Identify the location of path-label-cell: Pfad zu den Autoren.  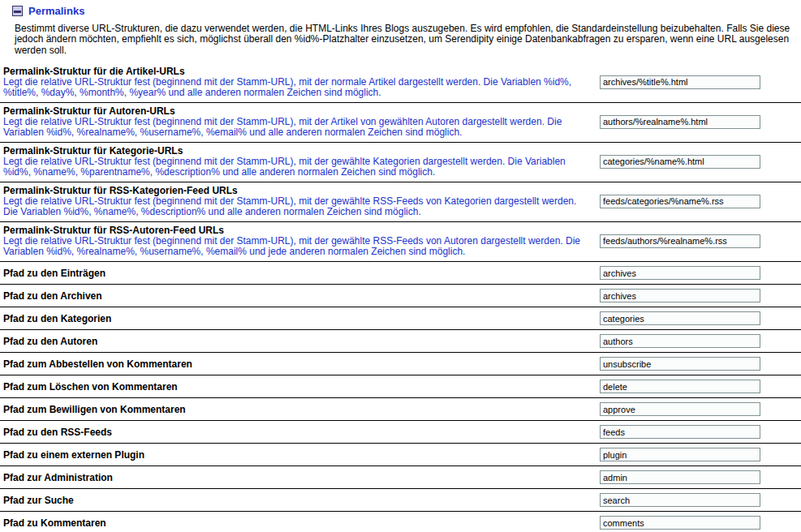
(299, 341).